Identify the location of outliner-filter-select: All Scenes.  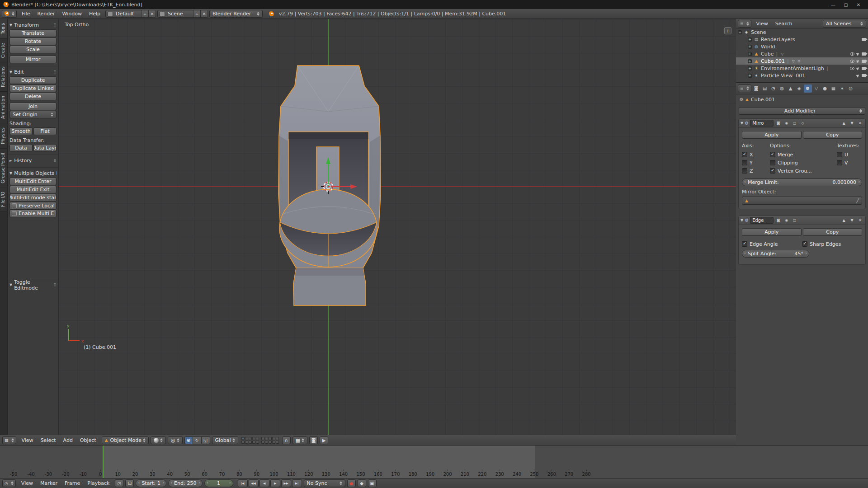
(844, 23).